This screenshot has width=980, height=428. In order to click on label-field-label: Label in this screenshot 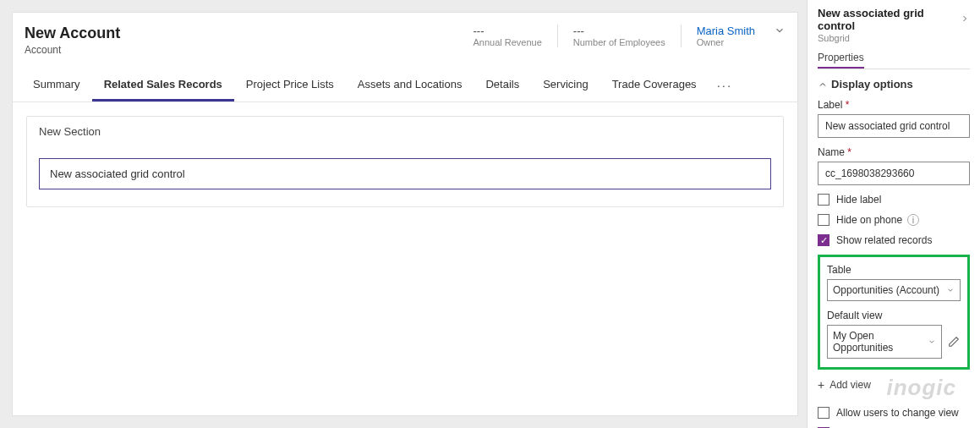, I will do `click(894, 105)`.